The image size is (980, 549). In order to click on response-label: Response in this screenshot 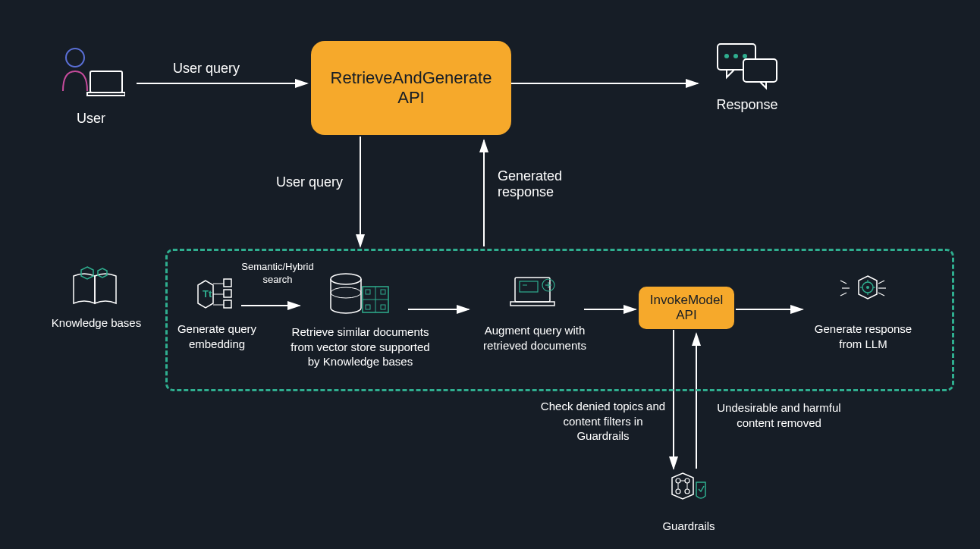, I will do `click(747, 105)`.